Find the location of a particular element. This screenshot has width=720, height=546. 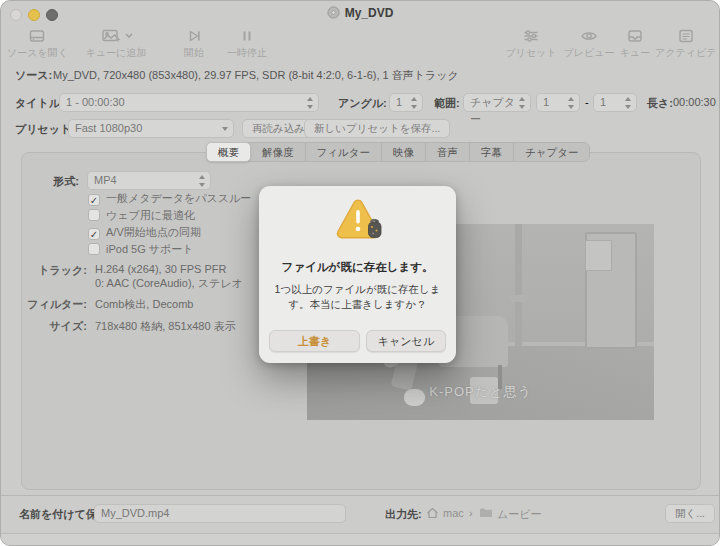

titlebar: My_DVD is located at coordinates (360, 14).